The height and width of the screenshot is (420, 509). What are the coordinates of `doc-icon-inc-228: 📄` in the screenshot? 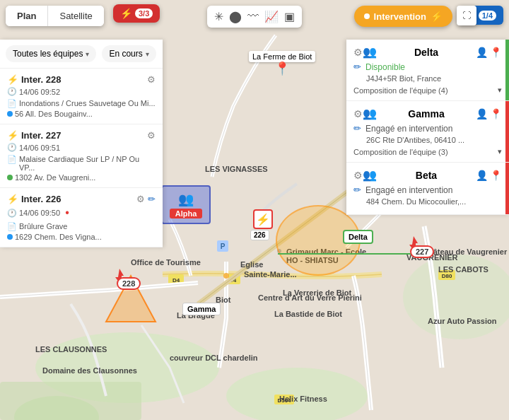 It's located at (12, 103).